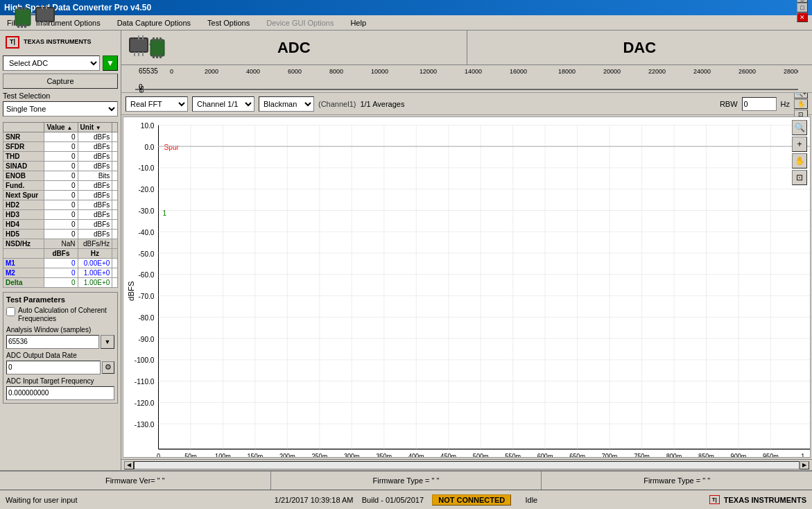 The height and width of the screenshot is (509, 812). I want to click on svg-text: 1, so click(165, 214).